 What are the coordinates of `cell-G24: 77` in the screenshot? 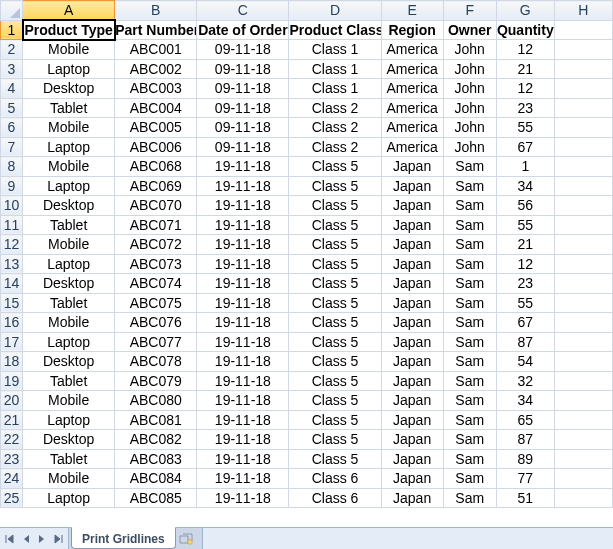 It's located at (525, 479).